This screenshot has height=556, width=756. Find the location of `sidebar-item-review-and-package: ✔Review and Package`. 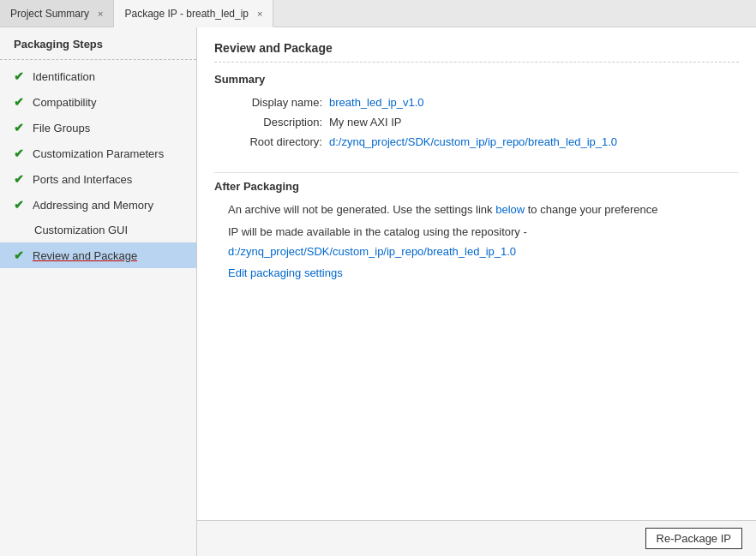

sidebar-item-review-and-package: ✔Review and Package is located at coordinates (98, 255).